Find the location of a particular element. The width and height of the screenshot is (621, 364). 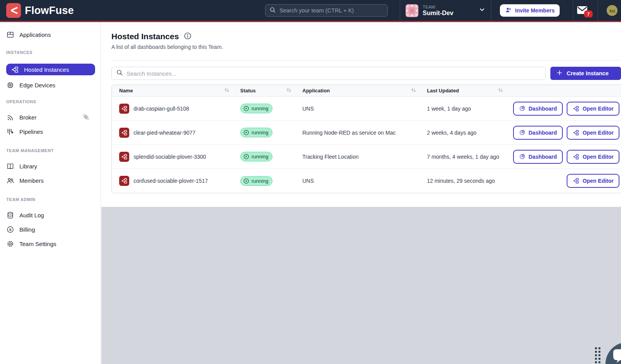

database-icon is located at coordinates (10, 215).